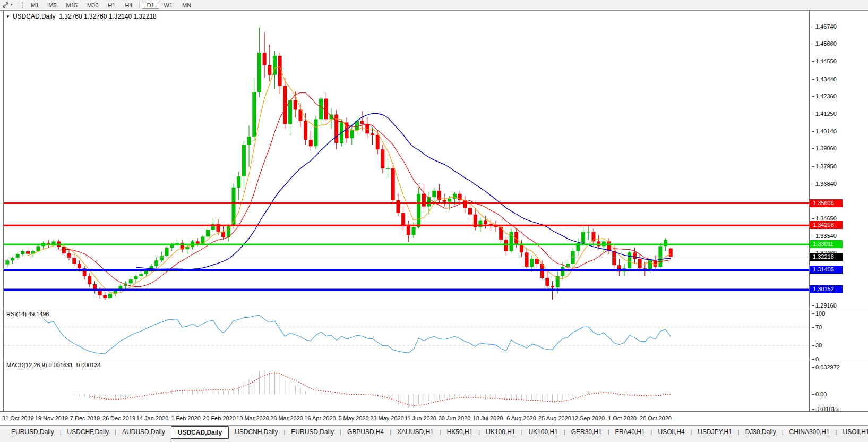 This screenshot has height=442, width=868. Describe the element at coordinates (715, 432) in the screenshot. I see `chart-tab-usdjpy-h1: USDJPY,H1` at that location.